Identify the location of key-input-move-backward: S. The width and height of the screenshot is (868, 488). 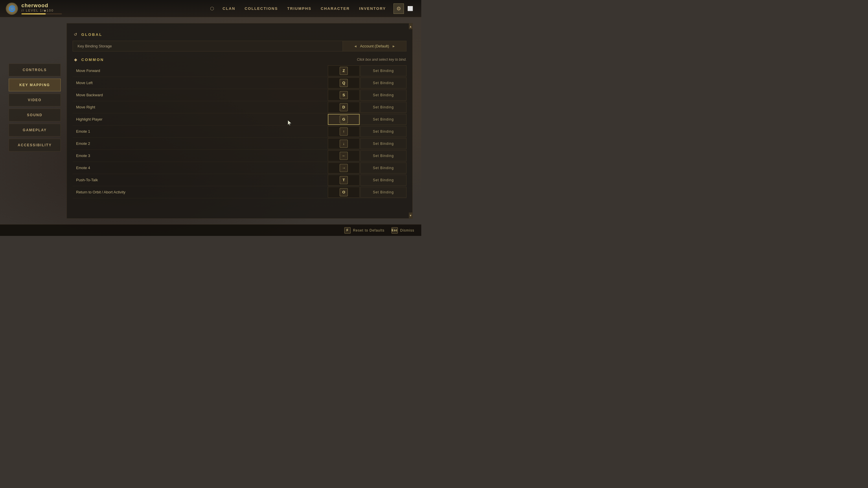
(344, 95).